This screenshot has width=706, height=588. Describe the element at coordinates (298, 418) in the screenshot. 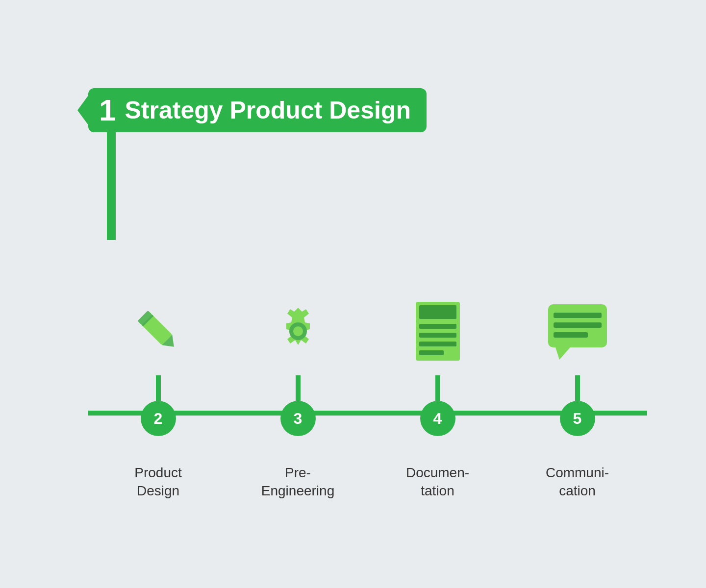

I see `node-3-circle: 3` at that location.